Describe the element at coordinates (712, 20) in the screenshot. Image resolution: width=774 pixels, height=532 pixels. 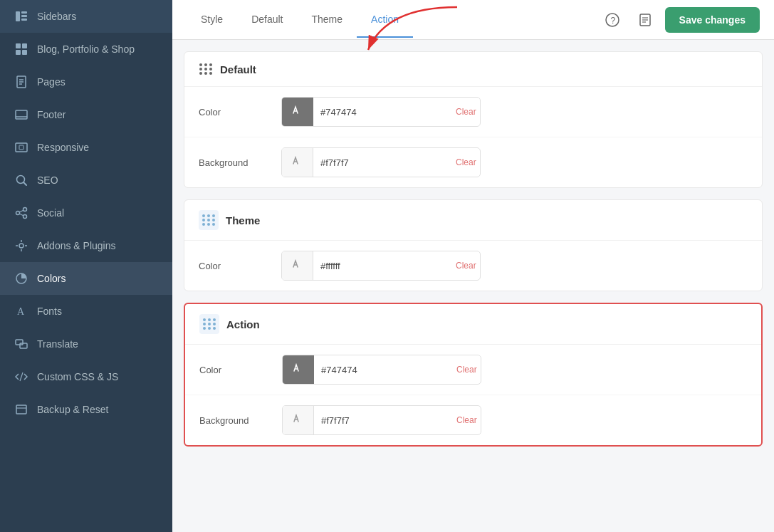
I see `save-changes-button: Save changes` at that location.